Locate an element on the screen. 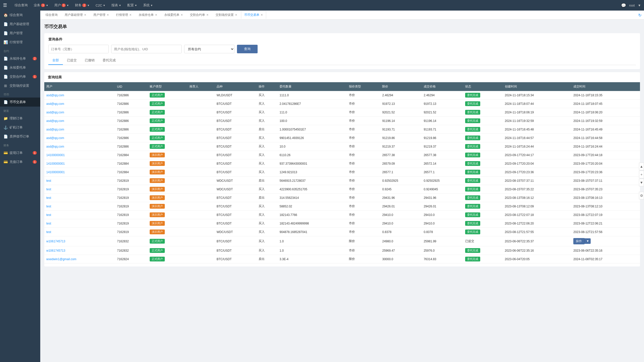 The image size is (644, 362). table-row: test 7162819 演示用户 BTC/USDT 买入 182143.482… is located at coordinates (342, 223).